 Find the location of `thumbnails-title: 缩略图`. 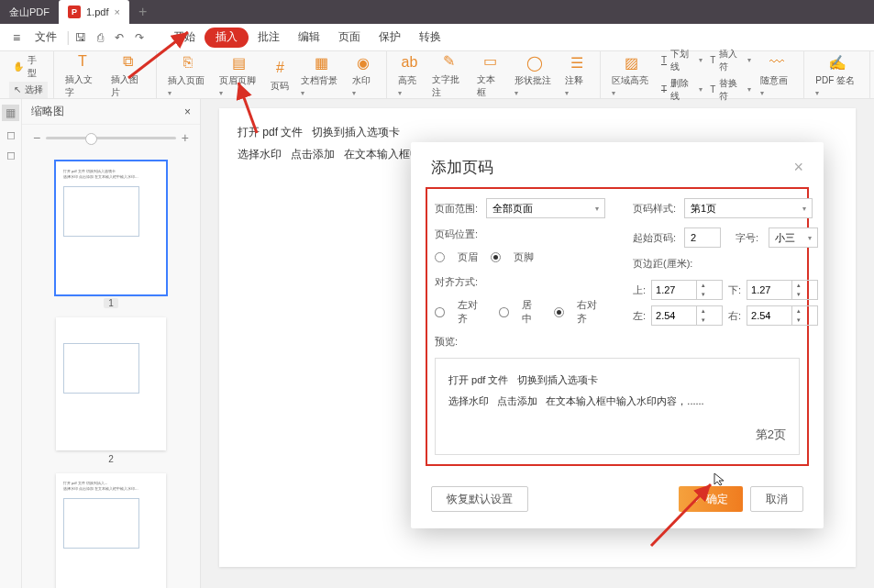

thumbnails-title: 缩略图 is located at coordinates (48, 112).